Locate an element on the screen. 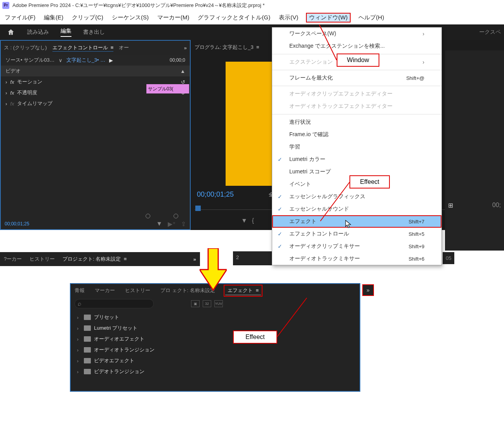 The image size is (504, 441). tool-icon: ⊞ is located at coordinates (450, 206).